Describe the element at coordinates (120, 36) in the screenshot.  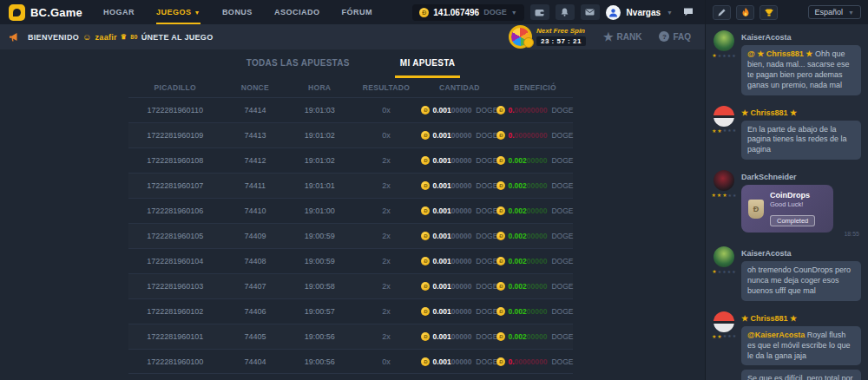
I see `announcement-text: BIENVENIDO ☺ zaafir ♛ 80 ÚNETE AL JUEGO` at that location.